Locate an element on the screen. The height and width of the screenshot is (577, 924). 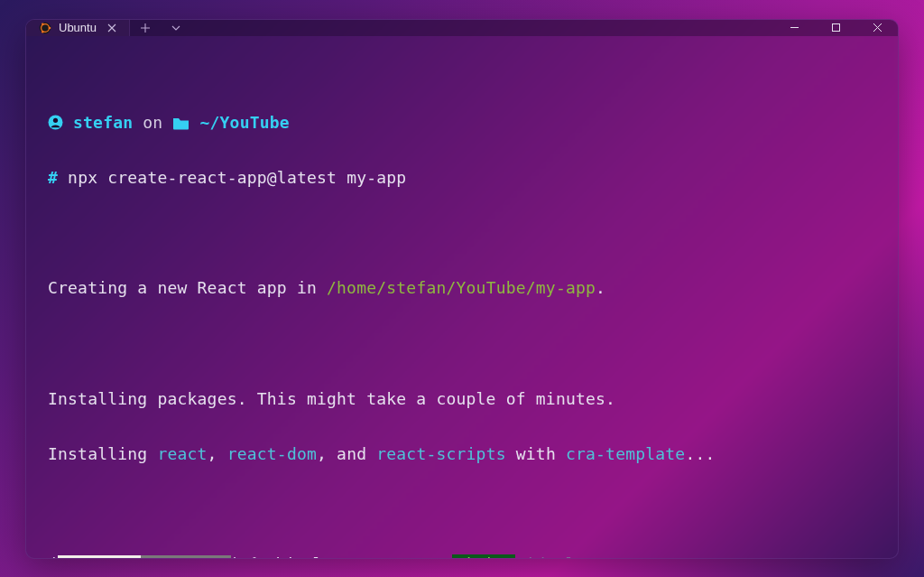
ubuntu-icon is located at coordinates (45, 28).